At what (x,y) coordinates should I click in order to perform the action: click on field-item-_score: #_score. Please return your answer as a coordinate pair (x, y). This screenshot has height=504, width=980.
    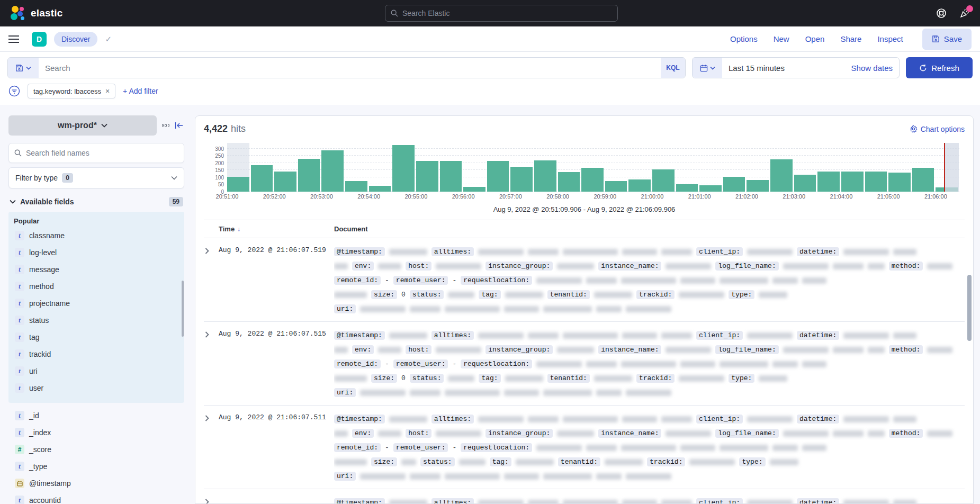
    Looking at the image, I should click on (96, 449).